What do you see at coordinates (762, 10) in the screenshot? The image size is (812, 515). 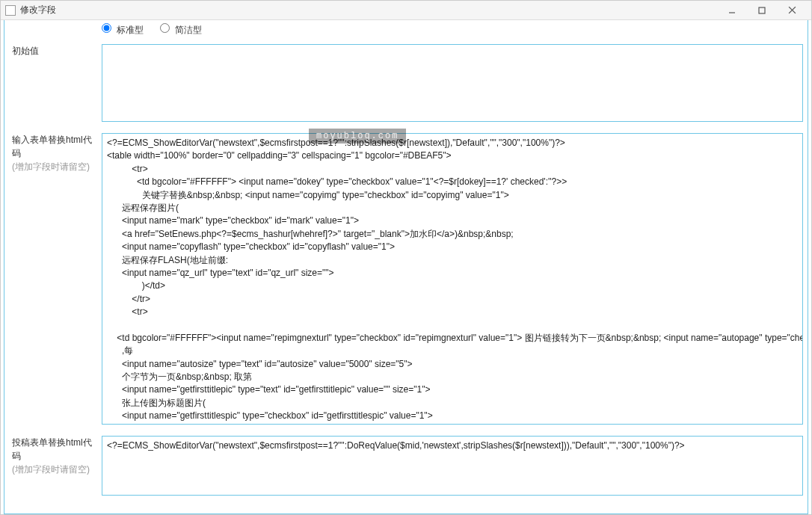 I see `window-controls` at bounding box center [762, 10].